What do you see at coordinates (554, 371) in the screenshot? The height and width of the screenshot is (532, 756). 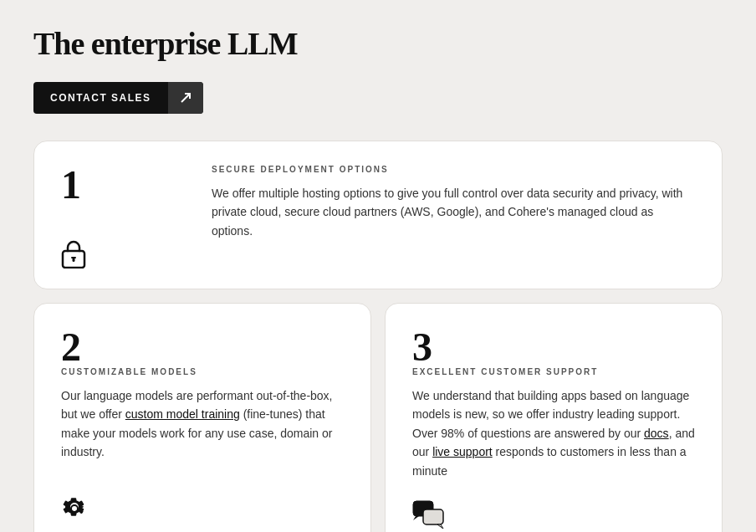 I see `section-label-3: EXCELLENT CUSTOMER SUPPORT` at bounding box center [554, 371].